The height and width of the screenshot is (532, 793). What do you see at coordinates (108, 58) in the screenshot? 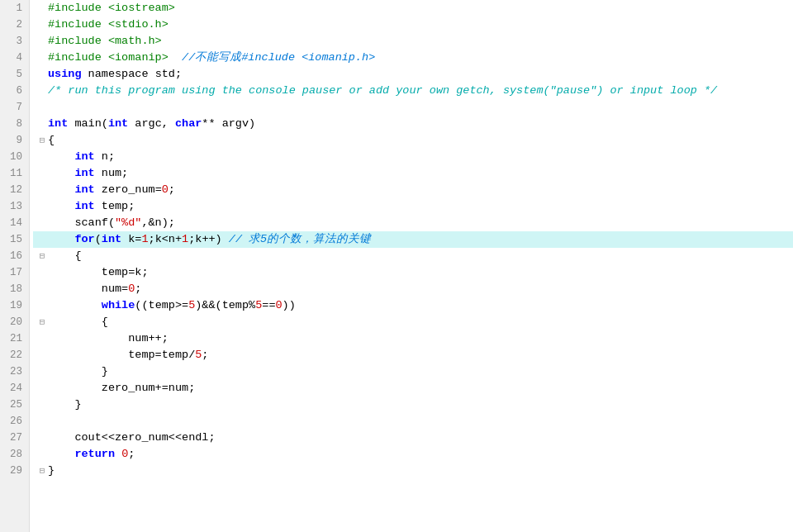
I see `token: #include <iomanip>` at bounding box center [108, 58].